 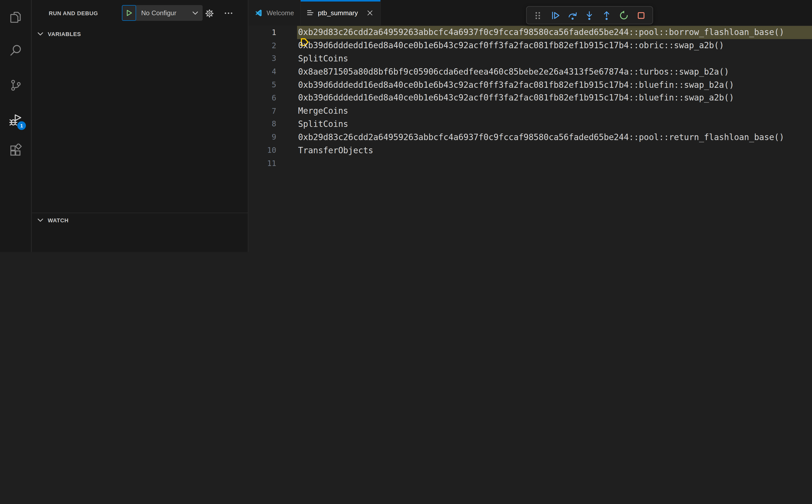 What do you see at coordinates (269, 98) in the screenshot?
I see `line-number: 6` at bounding box center [269, 98].